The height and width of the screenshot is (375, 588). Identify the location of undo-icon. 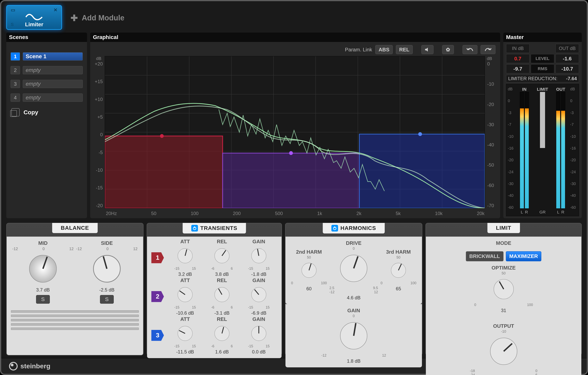
(470, 50).